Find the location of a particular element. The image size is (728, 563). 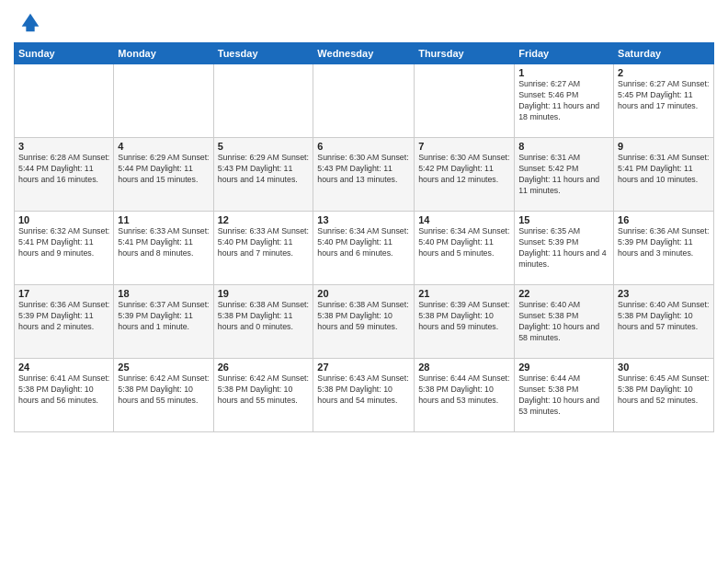

day-info: Sunrise: 6:33 AM Sunset: 5:40 PM Dayligh… is located at coordinates (264, 243).